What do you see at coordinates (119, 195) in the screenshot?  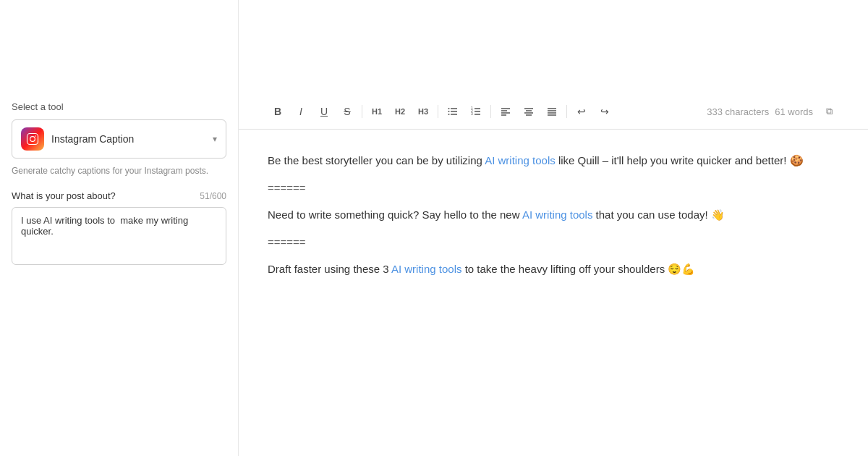 I see `field-label-row: What is your post about? 51/600` at bounding box center [119, 195].